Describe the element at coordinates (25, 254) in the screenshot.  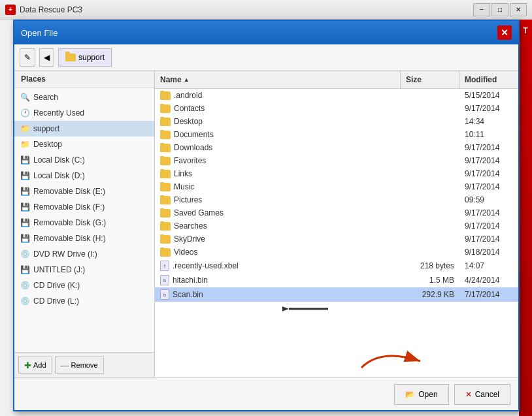
I see `dvd-i-icon: 💿` at that location.